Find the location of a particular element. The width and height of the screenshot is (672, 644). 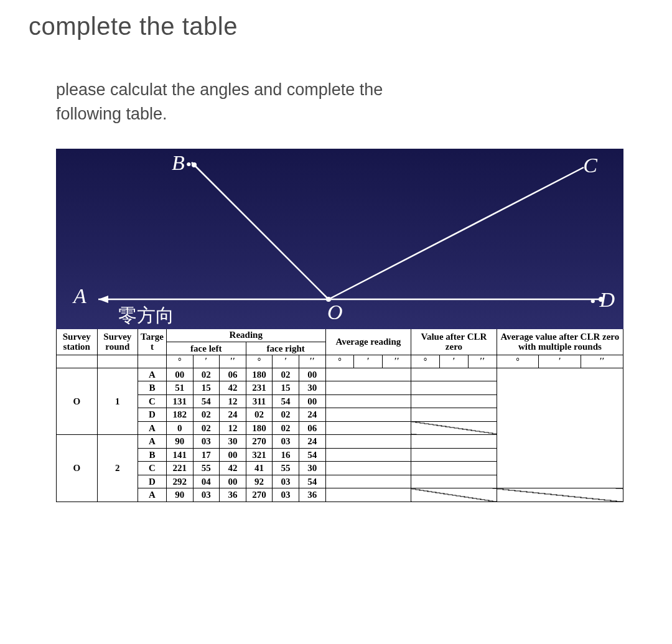

label-C: C is located at coordinates (590, 166).